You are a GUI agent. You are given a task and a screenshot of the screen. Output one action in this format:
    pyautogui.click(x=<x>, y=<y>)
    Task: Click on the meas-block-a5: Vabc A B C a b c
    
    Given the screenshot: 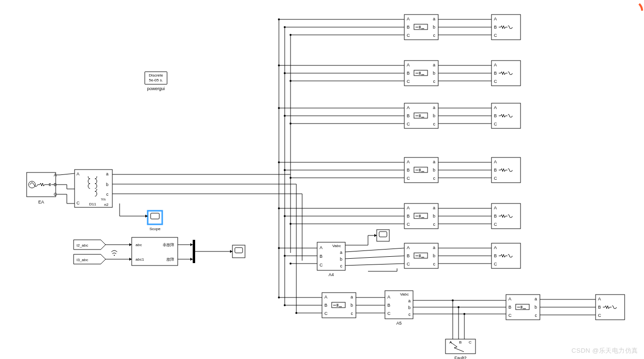 What is the action you would take?
    pyautogui.click(x=399, y=305)
    